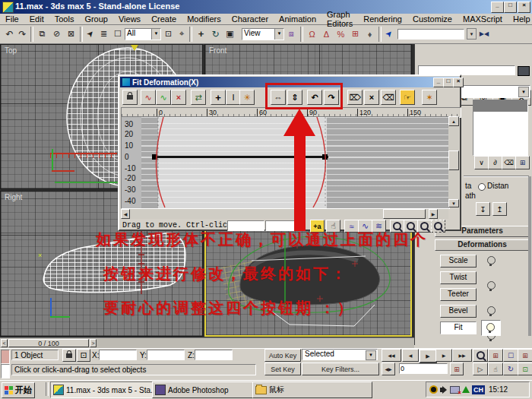 This screenshot has height=399, width=532. What do you see at coordinates (103, 390) in the screenshot?
I see `taskbar-item-max: 11.max - 3ds max 5 - Sta...` at bounding box center [103, 390].